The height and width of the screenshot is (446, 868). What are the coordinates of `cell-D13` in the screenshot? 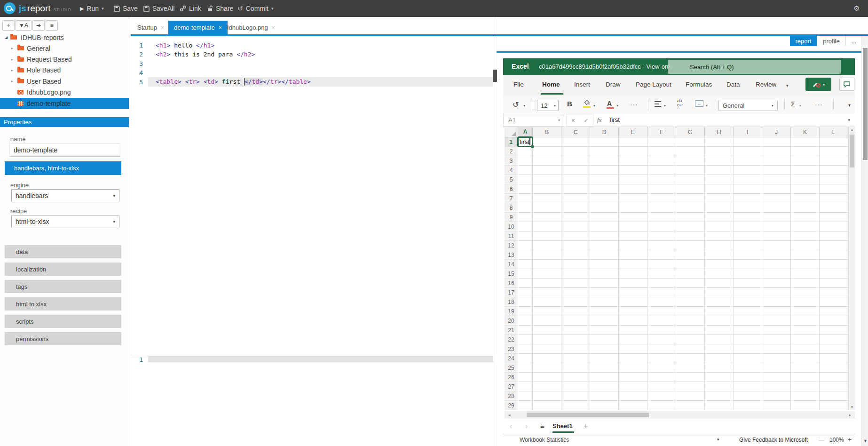 It's located at (605, 255).